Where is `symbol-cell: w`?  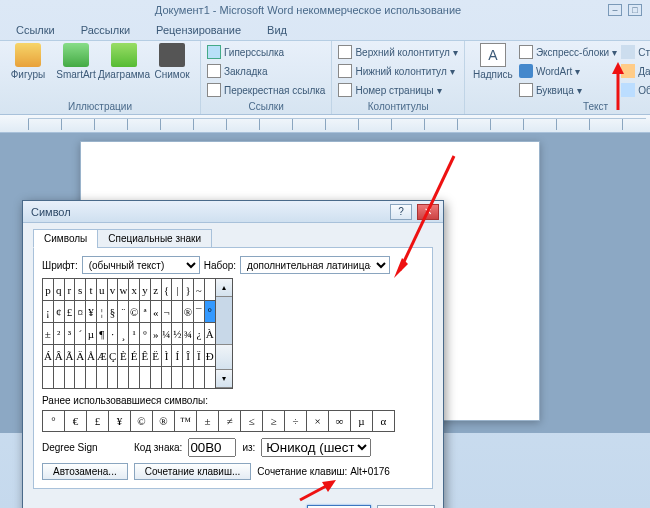 symbol-cell: w is located at coordinates (124, 290).